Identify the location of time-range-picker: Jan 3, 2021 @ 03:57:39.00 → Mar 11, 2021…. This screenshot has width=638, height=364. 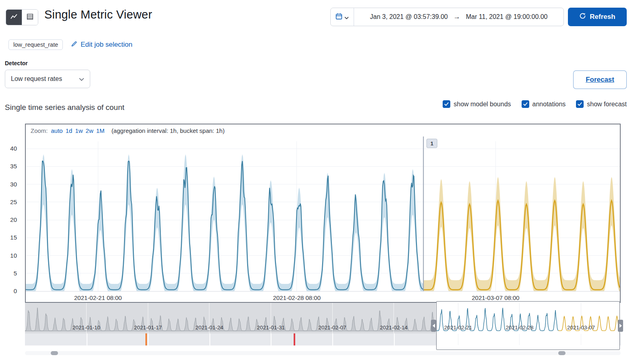
(447, 17).